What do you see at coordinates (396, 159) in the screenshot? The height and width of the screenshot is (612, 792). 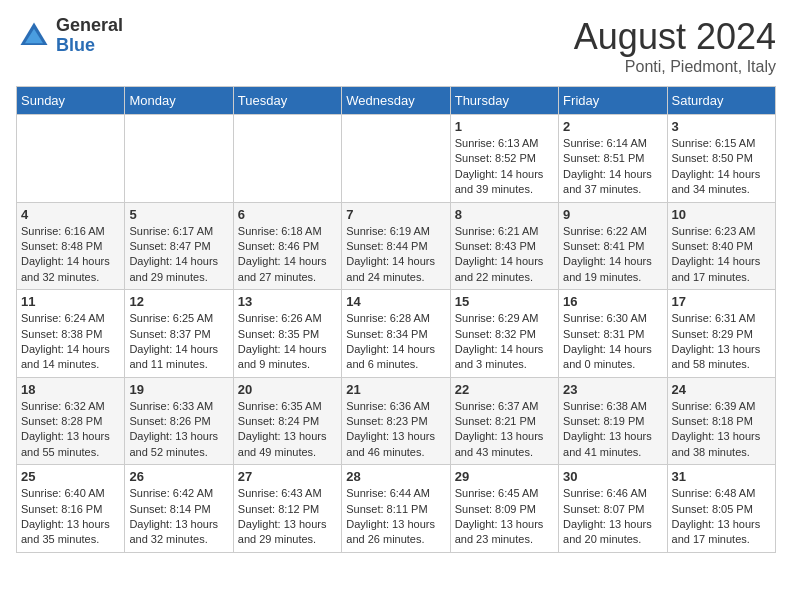 I see `week-row-1: 1Sunrise: 6:13 AM Sunset: 8:52 PM Daylig…` at bounding box center [396, 159].